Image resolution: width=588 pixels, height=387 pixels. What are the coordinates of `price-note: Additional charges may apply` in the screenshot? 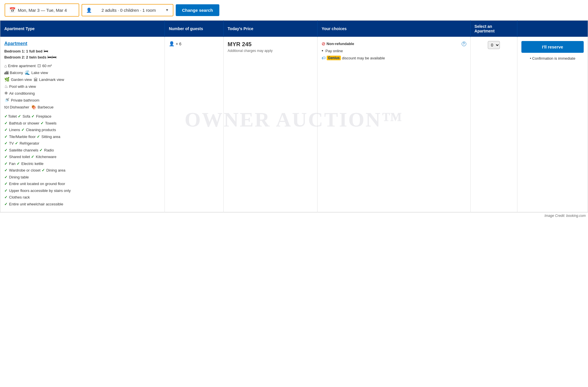 It's located at (270, 51).